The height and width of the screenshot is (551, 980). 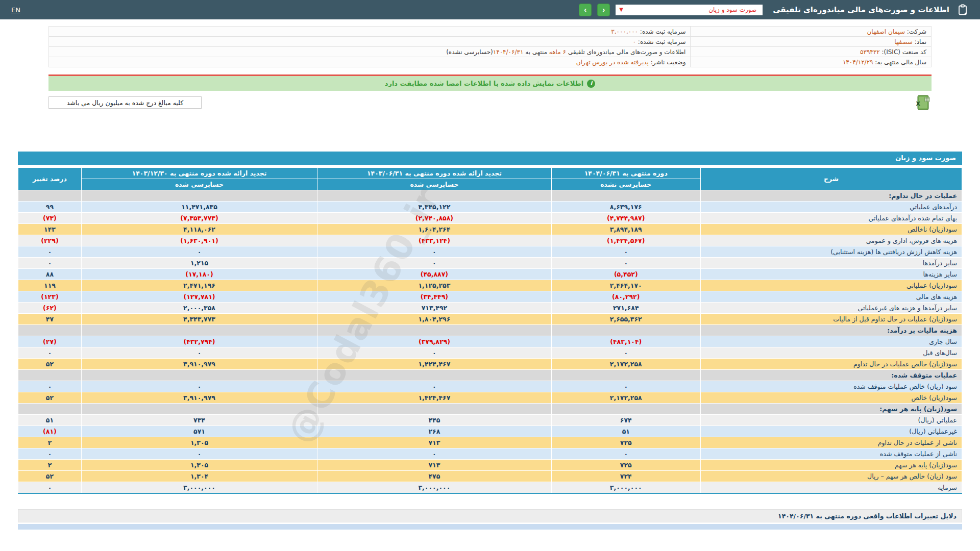 I want to click on cell-value: ۱,۸۰۴,۲۹۶, so click(x=435, y=319).